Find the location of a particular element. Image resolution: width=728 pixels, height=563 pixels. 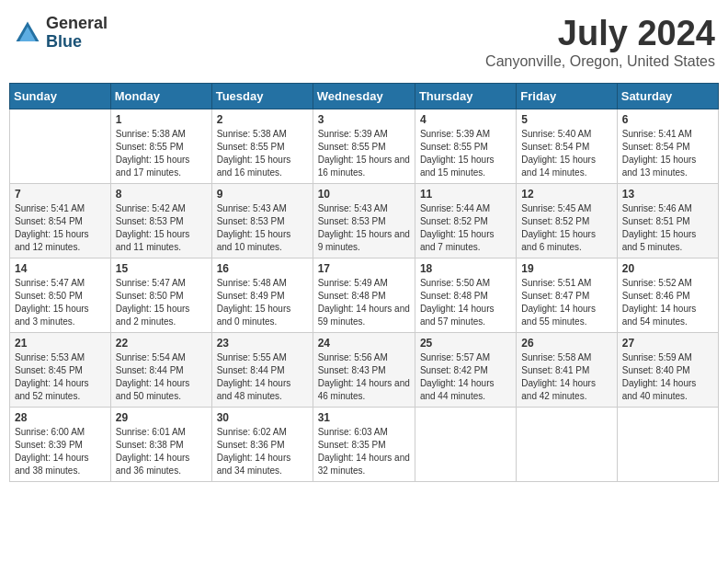

logo-text: General Blue is located at coordinates (77, 33).